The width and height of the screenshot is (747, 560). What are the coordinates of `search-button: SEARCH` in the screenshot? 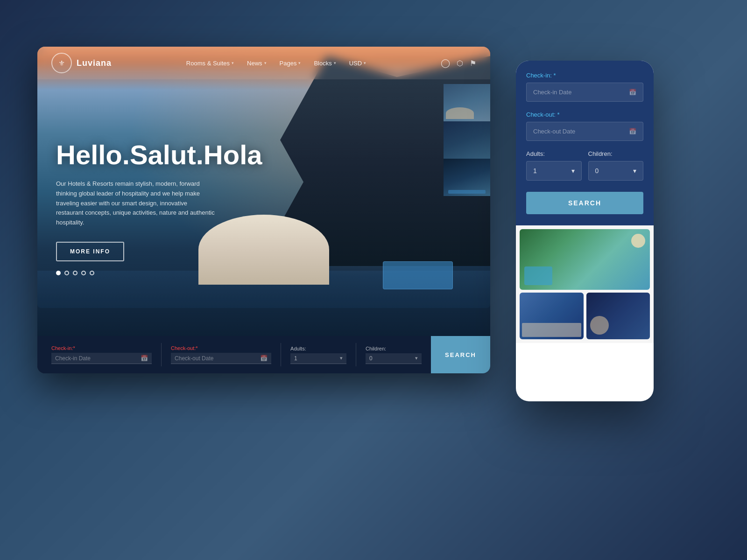 It's located at (460, 355).